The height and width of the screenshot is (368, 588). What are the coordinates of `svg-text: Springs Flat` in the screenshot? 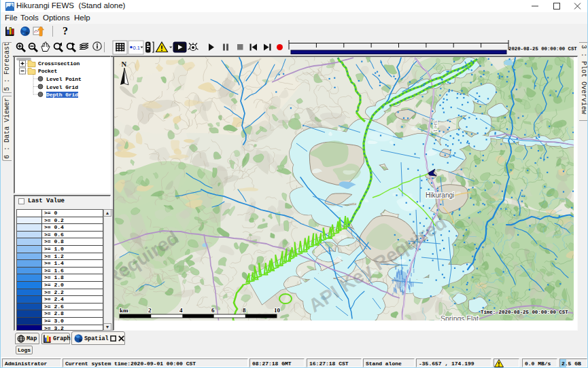 It's located at (460, 318).